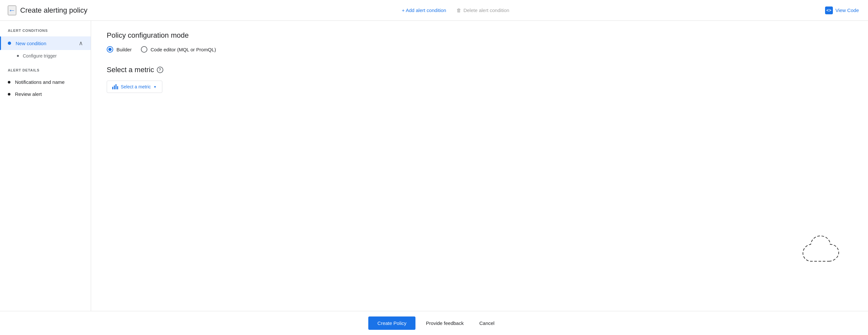 The width and height of the screenshot is (868, 335). Describe the element at coordinates (842, 10) in the screenshot. I see `view-code-button: <> View Code` at that location.